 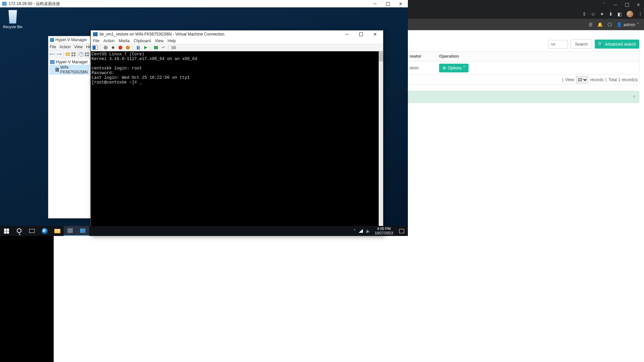 I want to click on vmc-titlebar: bk_vm1_restore on WIN-FK56753GS6N - Virt…, so click(x=237, y=34).